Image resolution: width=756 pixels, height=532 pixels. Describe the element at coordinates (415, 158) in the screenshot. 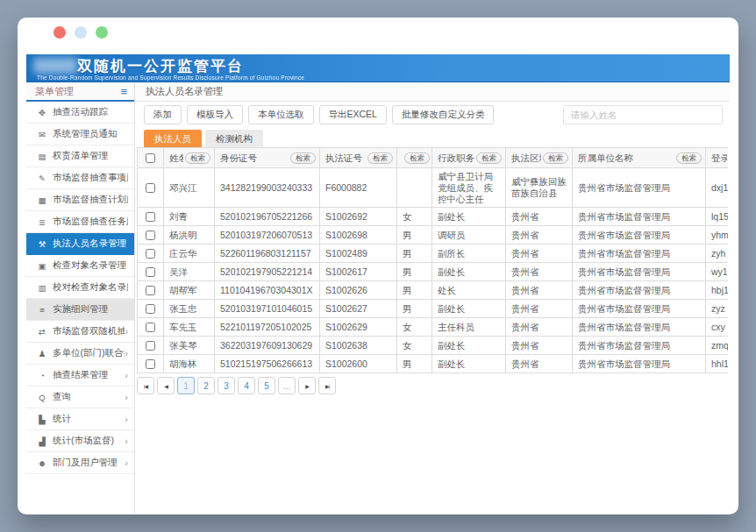

I see `column-header-gender: 性别检索` at that location.